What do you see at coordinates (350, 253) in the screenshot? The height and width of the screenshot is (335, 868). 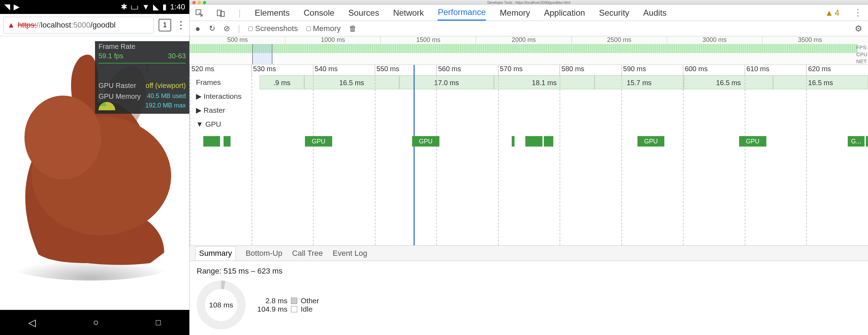 I see `details-tab-event-log: Event Log` at bounding box center [350, 253].